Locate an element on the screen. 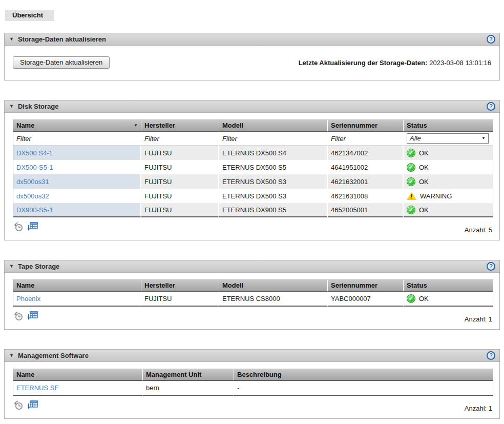 The height and width of the screenshot is (424, 504). table-row: Phoenix FUJITSU ETERNUS CS8000 YABC00000… is located at coordinates (253, 299).